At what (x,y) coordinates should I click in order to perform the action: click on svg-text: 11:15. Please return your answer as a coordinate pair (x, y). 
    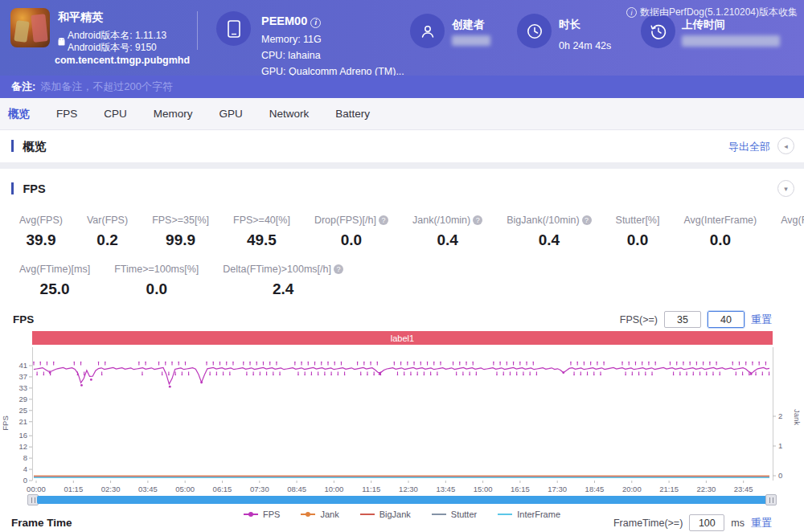
    Looking at the image, I should click on (371, 489).